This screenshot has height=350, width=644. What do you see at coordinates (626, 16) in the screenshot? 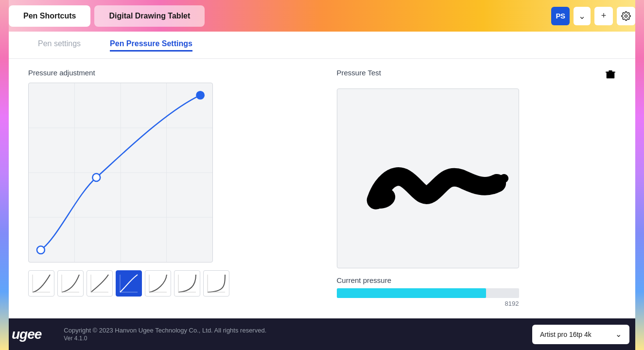
I see `settings-button` at bounding box center [626, 16].